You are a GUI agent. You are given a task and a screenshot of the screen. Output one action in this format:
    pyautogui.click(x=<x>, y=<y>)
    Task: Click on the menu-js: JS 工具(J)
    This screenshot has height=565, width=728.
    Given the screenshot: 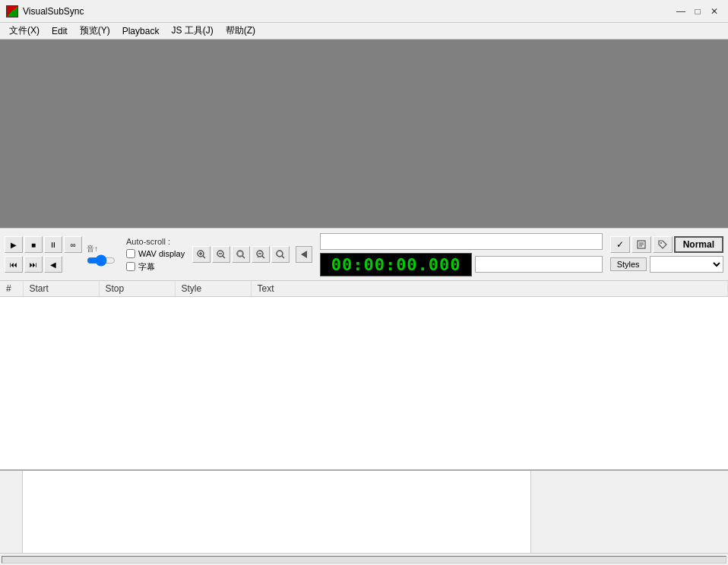 What is the action you would take?
    pyautogui.click(x=191, y=30)
    